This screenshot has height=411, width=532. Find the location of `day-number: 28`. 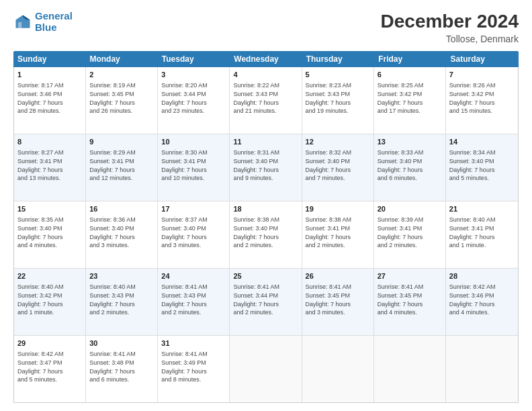

day-number: 28 is located at coordinates (482, 277).